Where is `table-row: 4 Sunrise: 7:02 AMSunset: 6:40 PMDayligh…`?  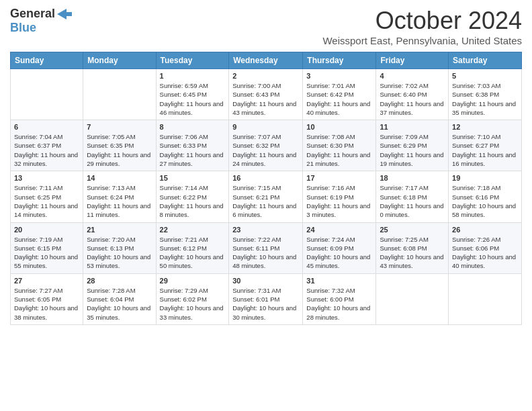 table-row: 4 Sunrise: 7:02 AMSunset: 6:40 PMDayligh… is located at coordinates (412, 95).